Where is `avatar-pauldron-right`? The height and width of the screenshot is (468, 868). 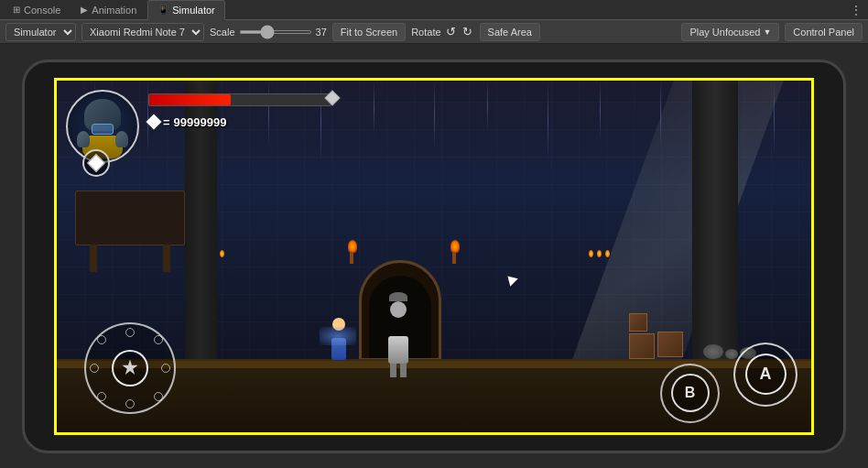
avatar-pauldron-right is located at coordinates (122, 139).